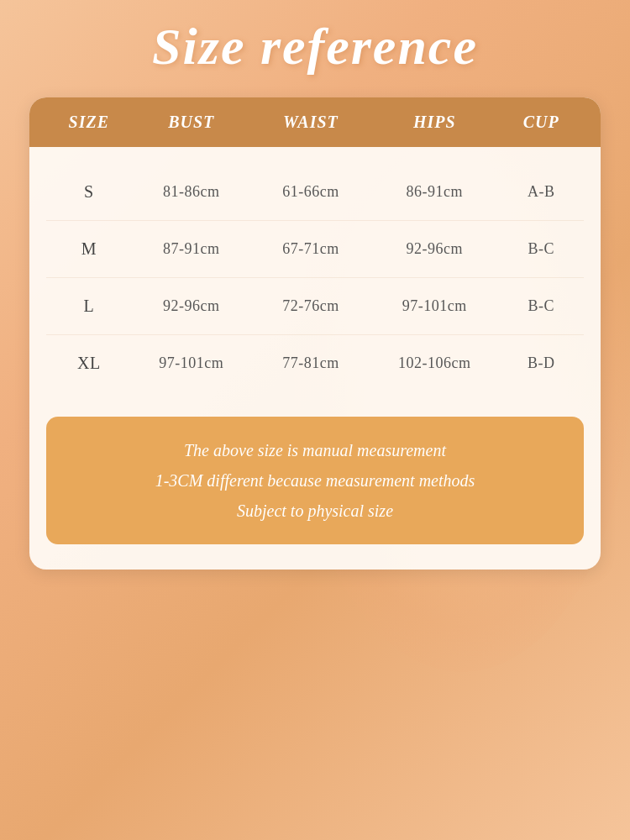 This screenshot has height=840, width=630. Describe the element at coordinates (541, 363) in the screenshot. I see `cell-cup-xl: B-D` at that location.